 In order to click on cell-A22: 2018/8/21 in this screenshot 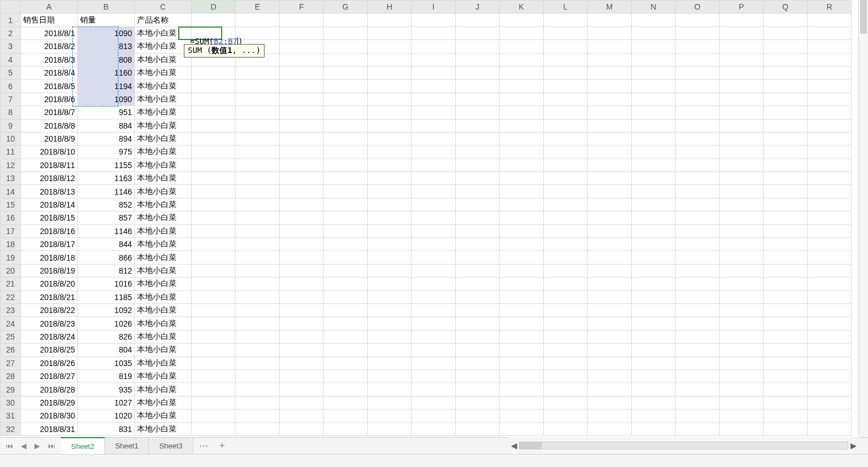, I will do `click(50, 297)`.